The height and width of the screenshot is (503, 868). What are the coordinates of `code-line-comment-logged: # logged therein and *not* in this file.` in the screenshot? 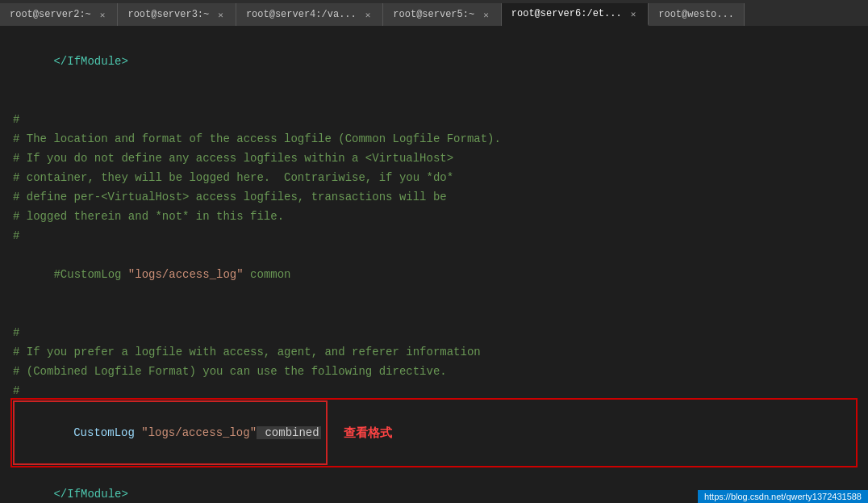 It's located at (434, 216).